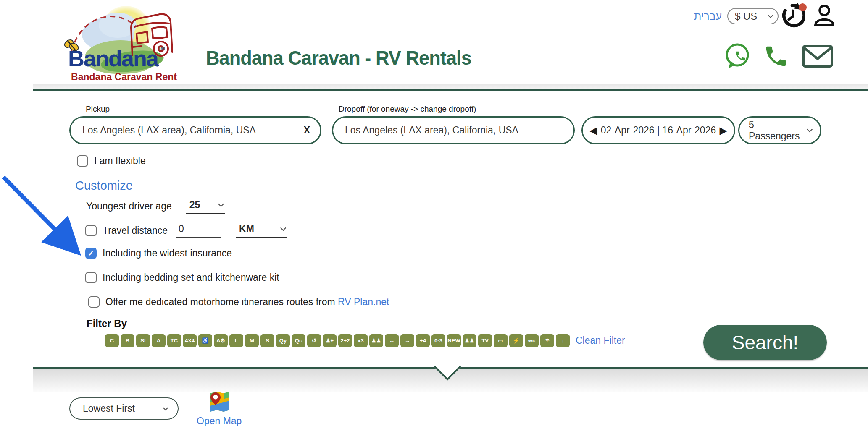  Describe the element at coordinates (753, 16) in the screenshot. I see `currency-select: $ US` at that location.